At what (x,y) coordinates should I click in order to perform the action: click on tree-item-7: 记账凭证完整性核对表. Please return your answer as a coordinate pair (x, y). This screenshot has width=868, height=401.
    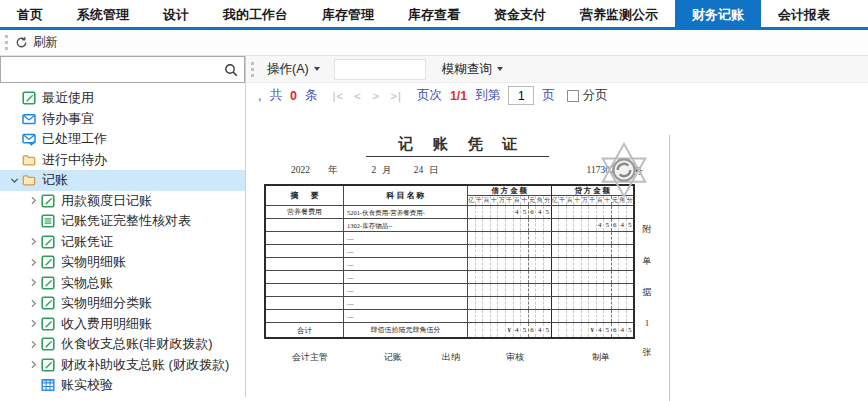
    Looking at the image, I should click on (122, 222).